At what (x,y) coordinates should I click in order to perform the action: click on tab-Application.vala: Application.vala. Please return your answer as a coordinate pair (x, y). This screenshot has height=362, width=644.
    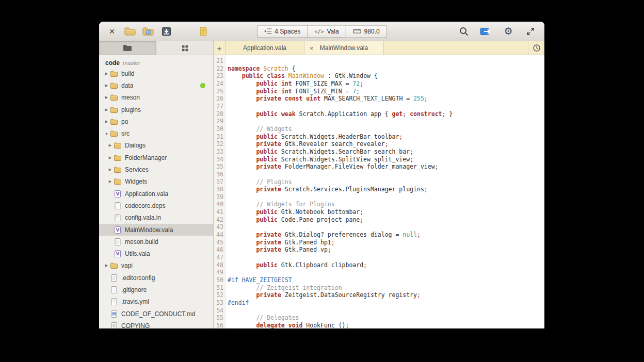
    Looking at the image, I should click on (265, 48).